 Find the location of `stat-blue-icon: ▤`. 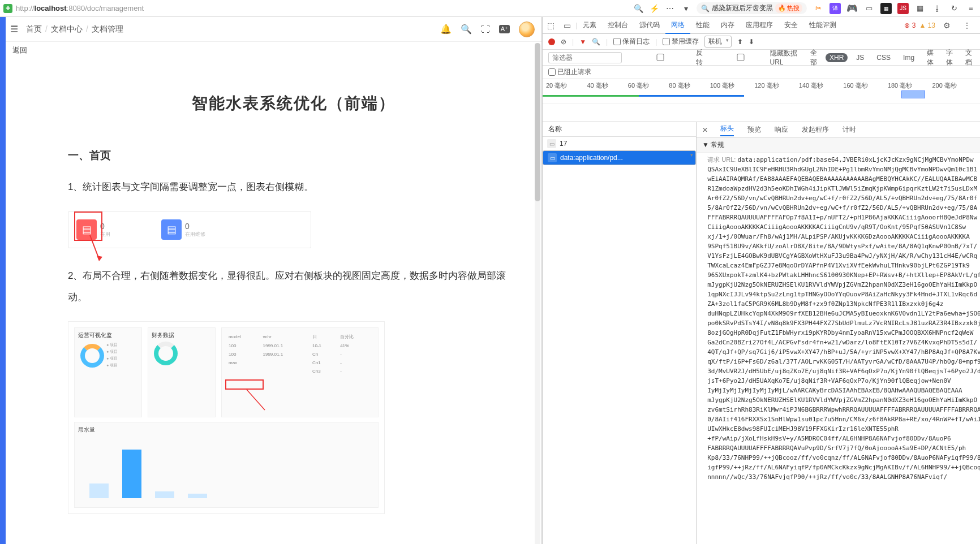

stat-blue-icon: ▤ is located at coordinates (171, 230).